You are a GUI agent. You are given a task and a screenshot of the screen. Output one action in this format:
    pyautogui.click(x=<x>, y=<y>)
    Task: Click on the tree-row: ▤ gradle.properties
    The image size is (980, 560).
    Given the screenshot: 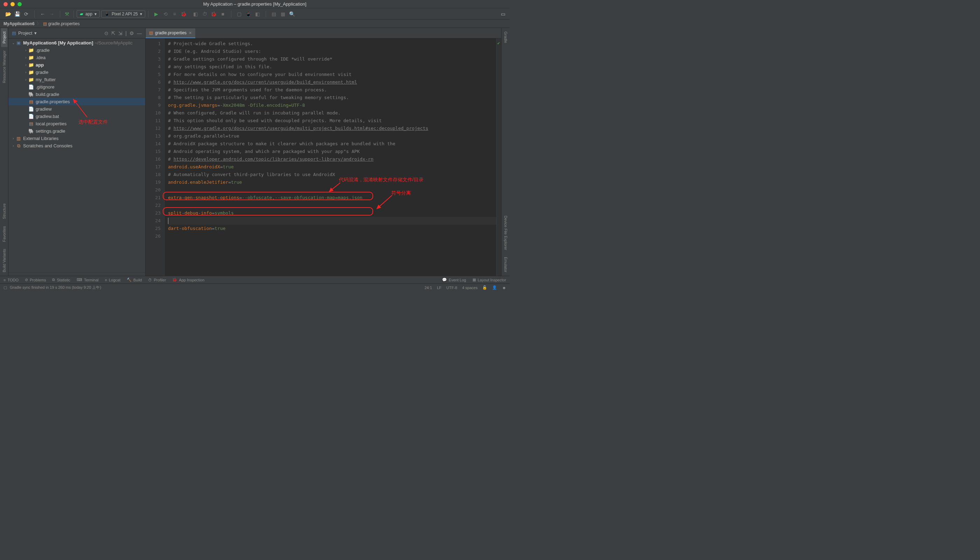 What is the action you would take?
    pyautogui.click(x=77, y=102)
    